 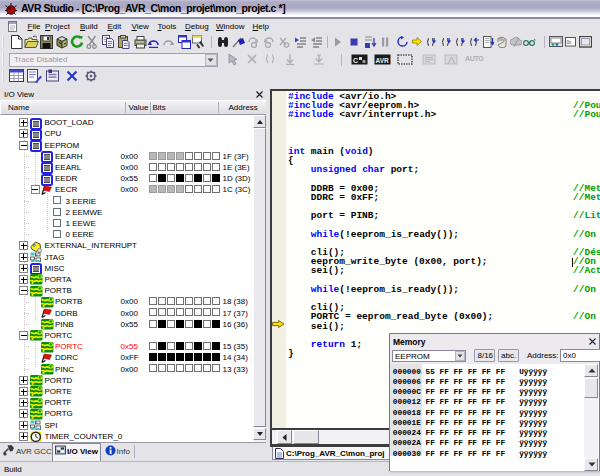 What do you see at coordinates (569, 42) in the screenshot?
I see `svg-text: 0x` at bounding box center [569, 42].